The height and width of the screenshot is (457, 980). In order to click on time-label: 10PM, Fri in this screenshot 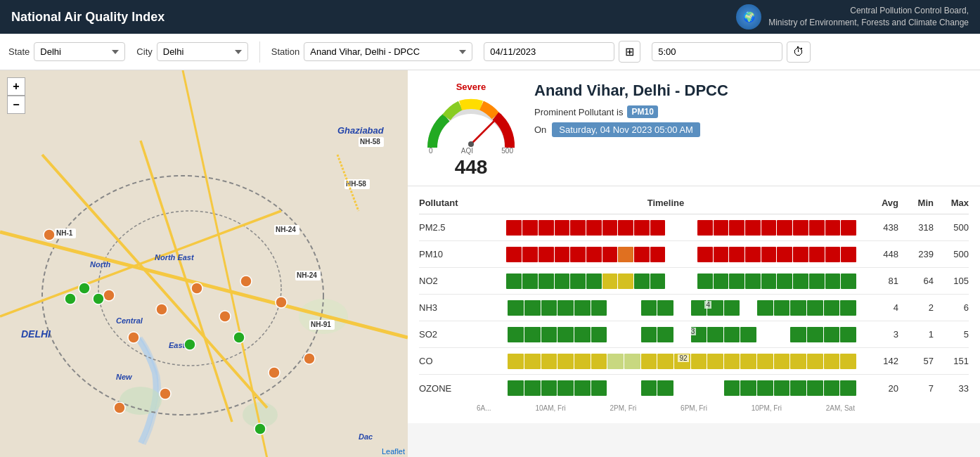, I will do `click(766, 408)`.